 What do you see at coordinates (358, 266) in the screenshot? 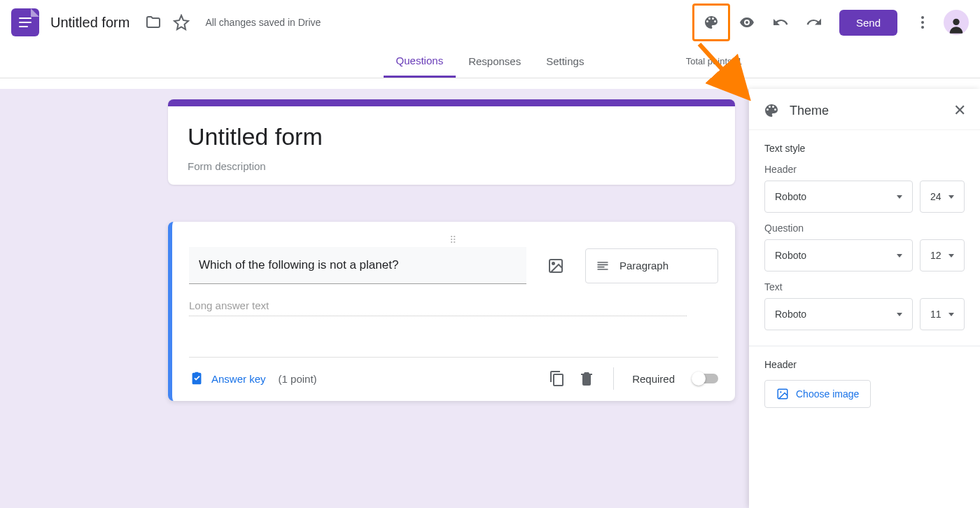
I see `question-text-input` at bounding box center [358, 266].